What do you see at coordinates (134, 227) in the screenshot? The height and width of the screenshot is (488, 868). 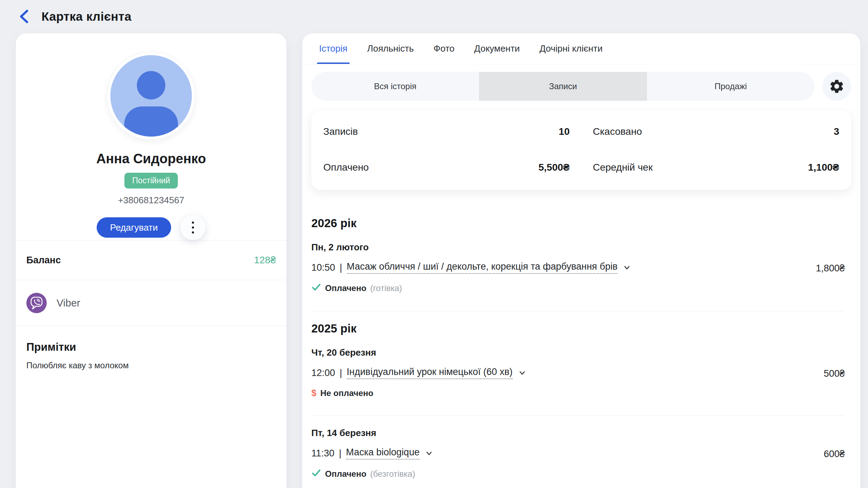 I see `edit-button: Редагувати` at bounding box center [134, 227].